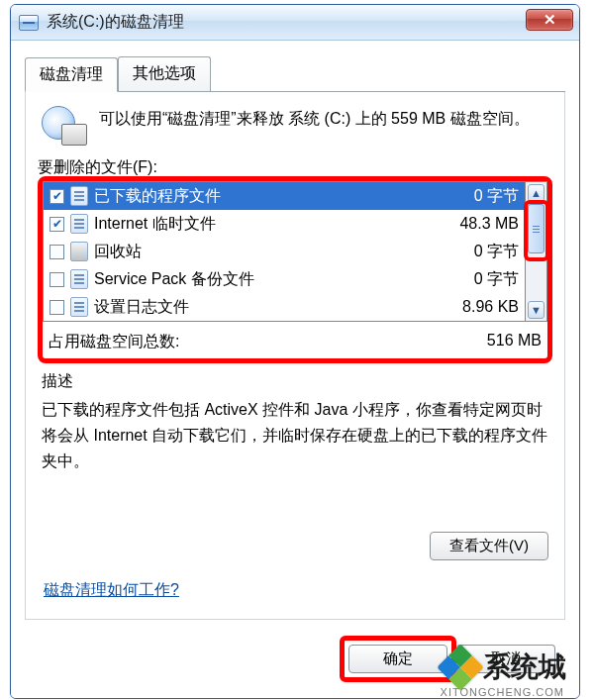 Image resolution: width=594 pixels, height=700 pixels. What do you see at coordinates (275, 307) in the screenshot?
I see `file-name: 设置日志文件` at bounding box center [275, 307].